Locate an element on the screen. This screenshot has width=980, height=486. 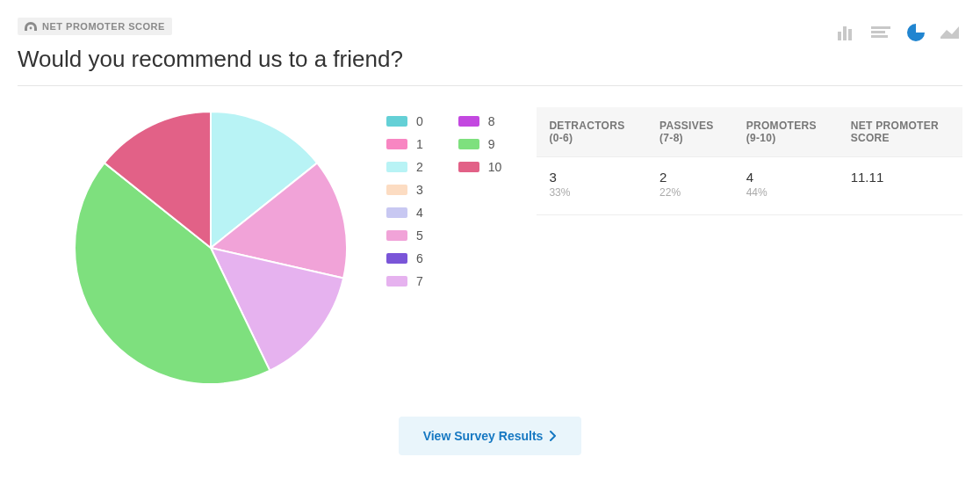
legend-label: 7 is located at coordinates (420, 281).